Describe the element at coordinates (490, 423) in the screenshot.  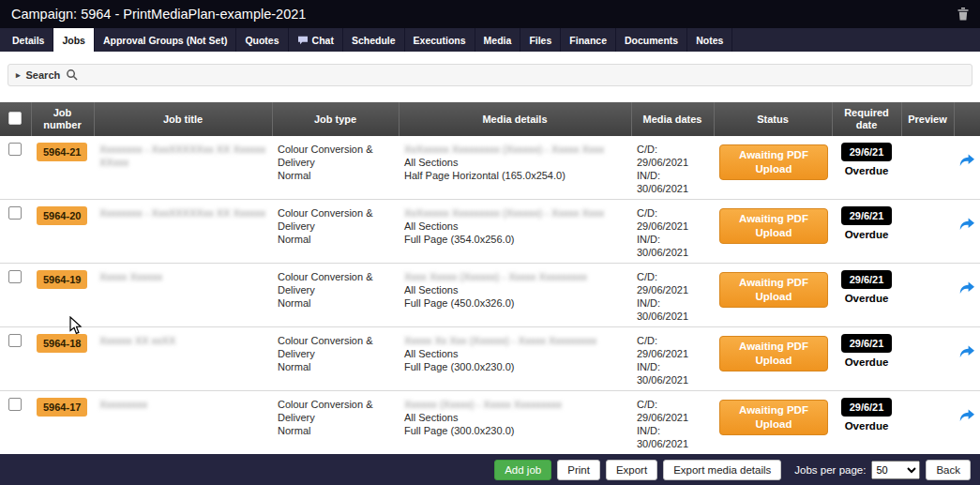
I see `table-row: 5964-17 Xxxxxxxxx Colour Conversion & De…` at that location.